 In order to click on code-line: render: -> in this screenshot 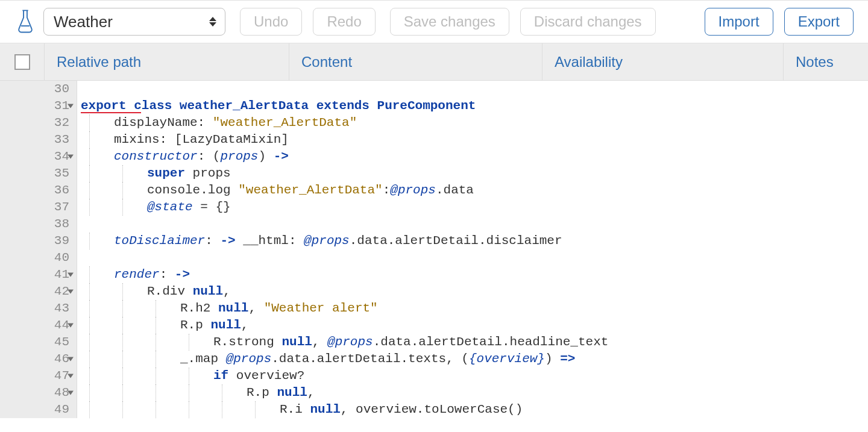, I will do `click(474, 275)`.